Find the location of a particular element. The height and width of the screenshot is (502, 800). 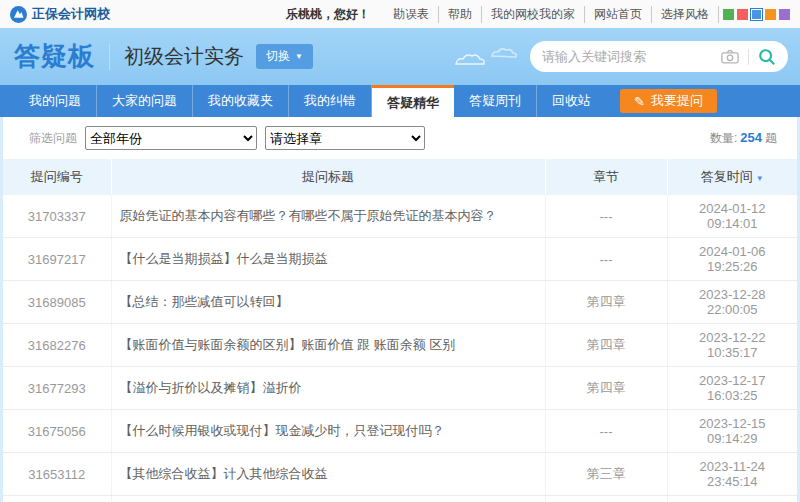

question-id: 31653112 is located at coordinates (57, 474).